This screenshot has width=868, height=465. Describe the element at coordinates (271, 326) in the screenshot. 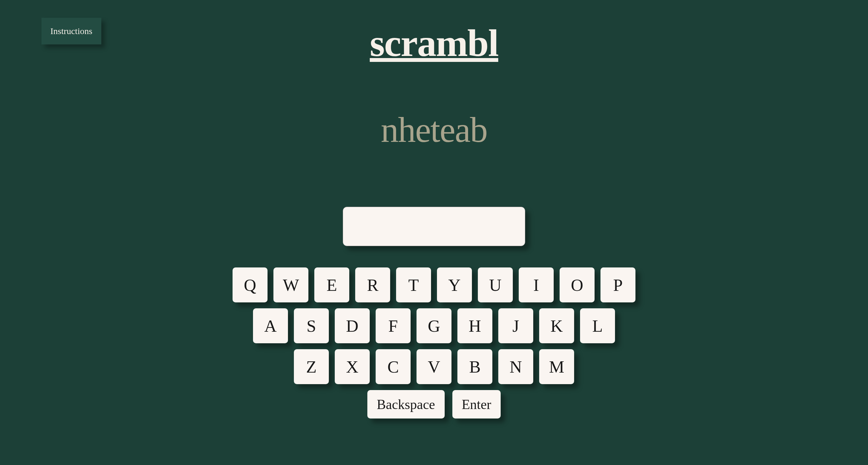

I see `key-a: A` at that location.